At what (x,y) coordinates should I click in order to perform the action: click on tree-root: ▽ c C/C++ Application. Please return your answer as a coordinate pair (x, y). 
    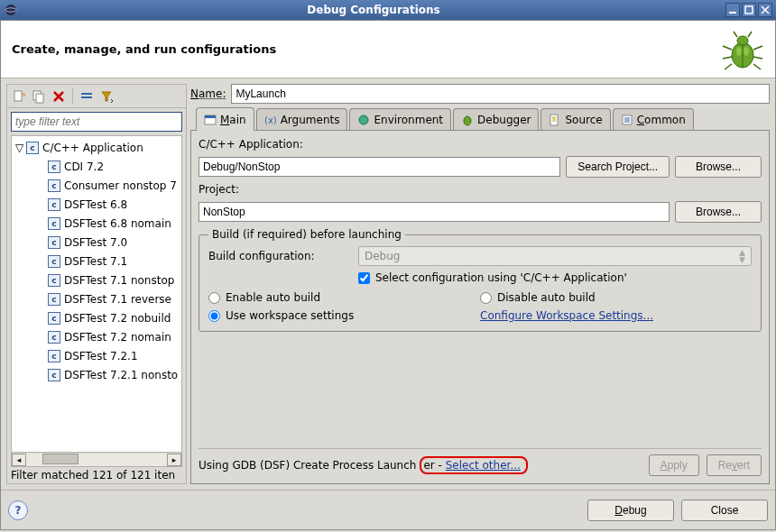
    Looking at the image, I should click on (97, 148).